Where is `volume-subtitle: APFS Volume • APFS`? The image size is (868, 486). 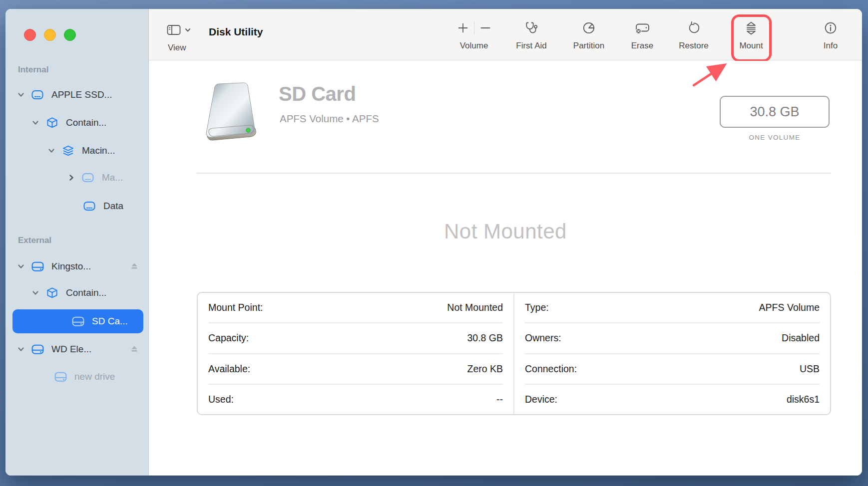
volume-subtitle: APFS Volume • APFS is located at coordinates (330, 119).